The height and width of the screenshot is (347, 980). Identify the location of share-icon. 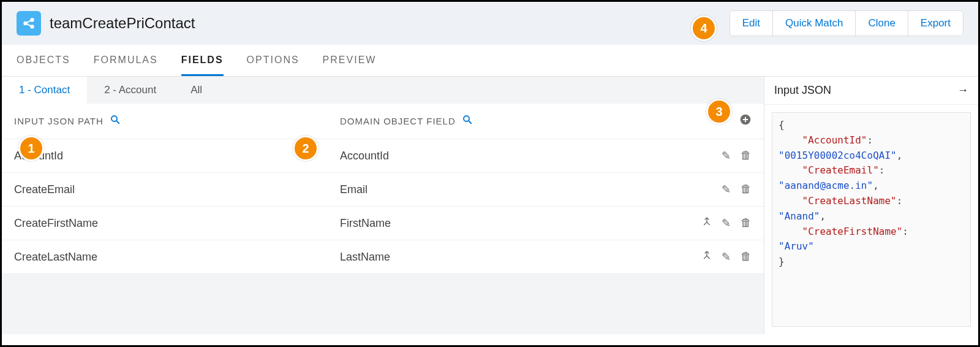
(29, 23).